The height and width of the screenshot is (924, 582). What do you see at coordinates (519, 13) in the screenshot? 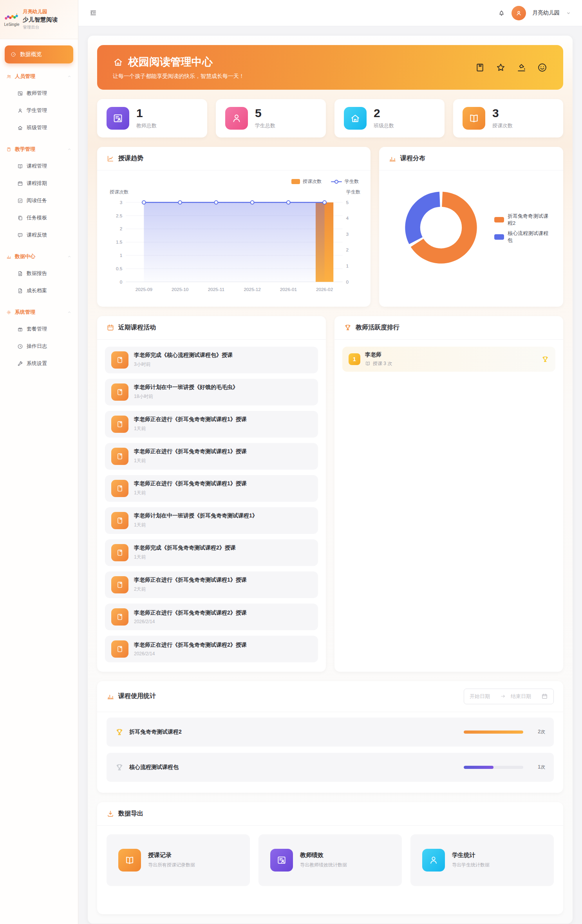
I see `avatar` at bounding box center [519, 13].